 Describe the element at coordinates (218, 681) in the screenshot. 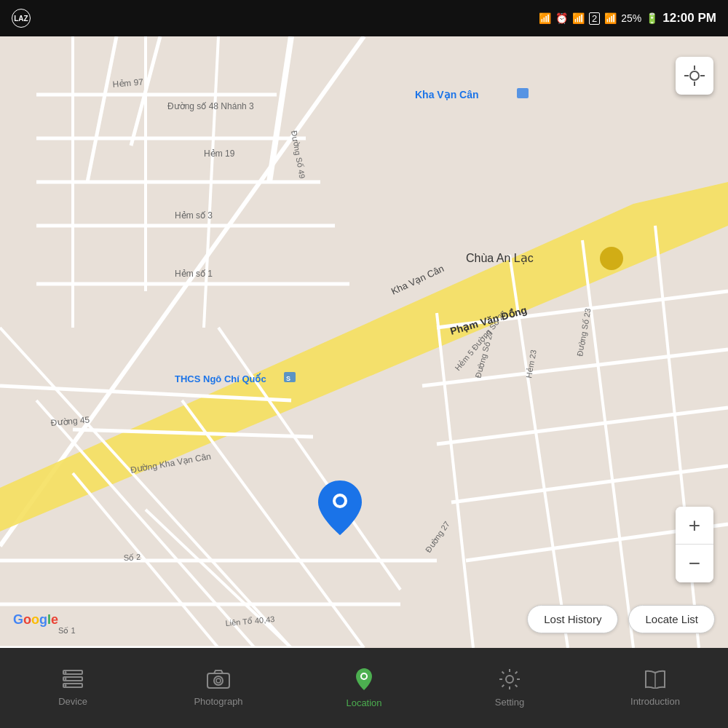

I see `camera-icon` at that location.